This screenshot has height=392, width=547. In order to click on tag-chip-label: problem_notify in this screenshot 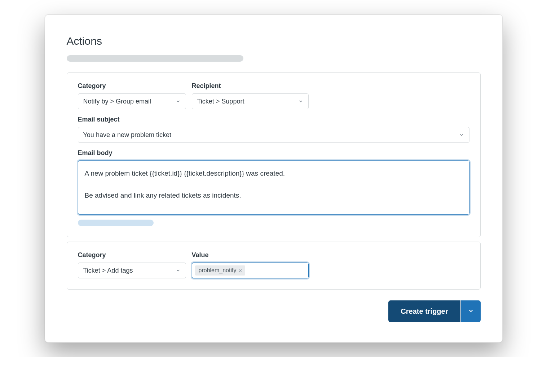, I will do `click(218, 270)`.